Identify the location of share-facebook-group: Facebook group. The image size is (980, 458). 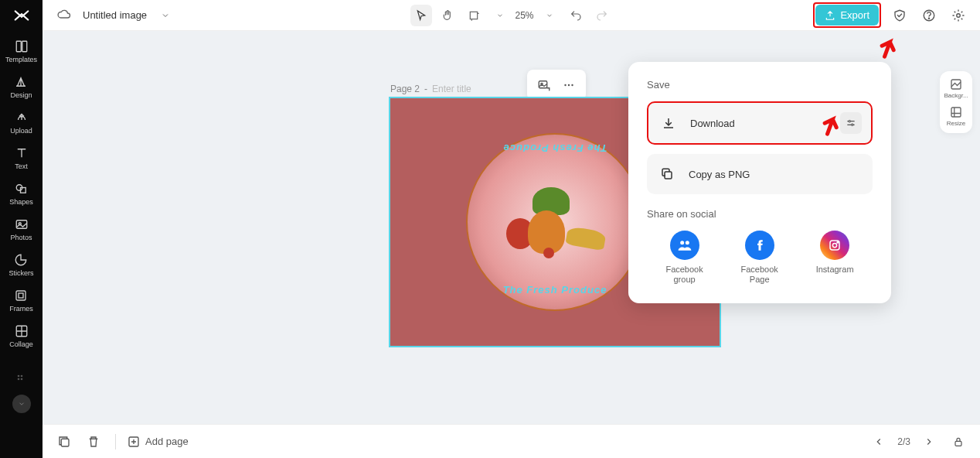
(684, 258).